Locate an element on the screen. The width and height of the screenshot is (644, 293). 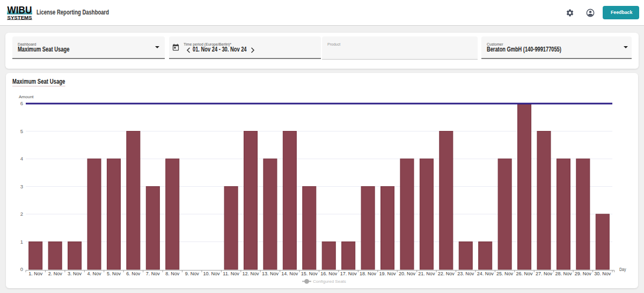
svg-text: 30. Nov is located at coordinates (603, 274).